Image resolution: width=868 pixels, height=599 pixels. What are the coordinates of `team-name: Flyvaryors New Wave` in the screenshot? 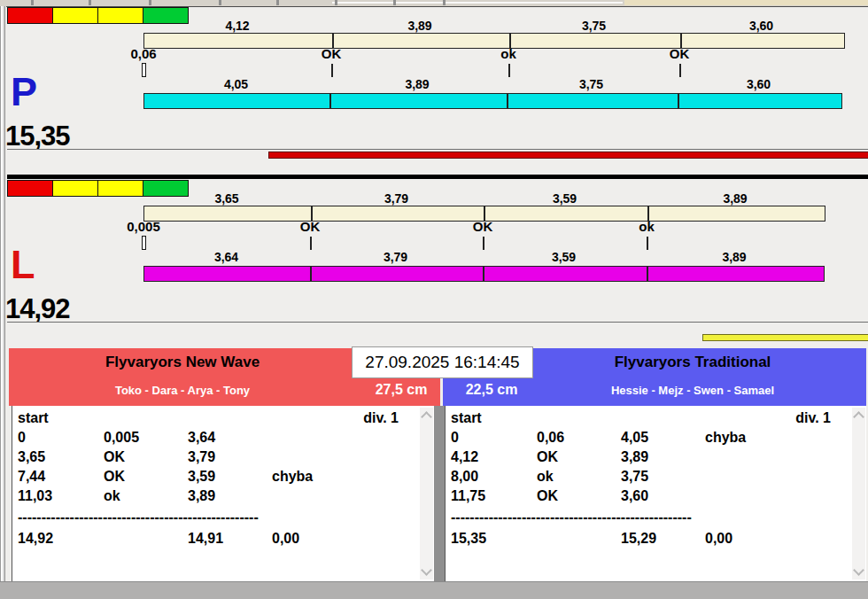 It's located at (182, 362).